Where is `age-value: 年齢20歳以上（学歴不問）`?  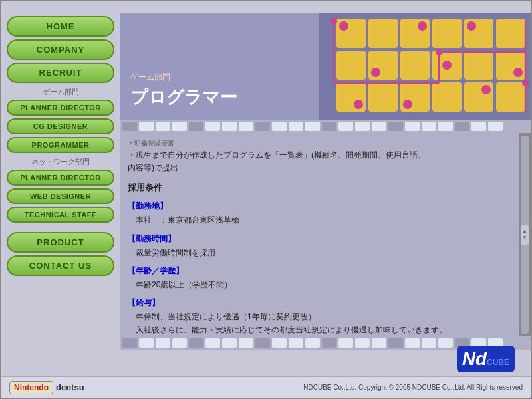
age-value: 年齢20歳以上（学歴不問） is located at coordinates (323, 285).